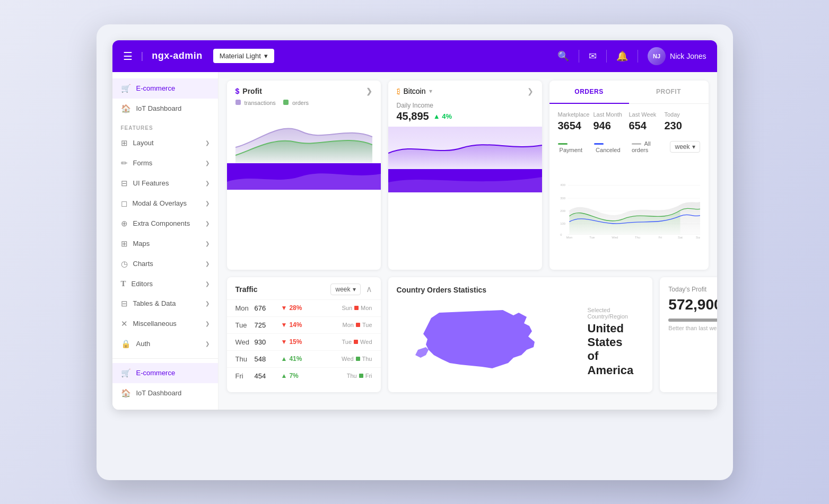  What do you see at coordinates (622, 56) in the screenshot?
I see `bell-icon: 🔔` at bounding box center [622, 56].